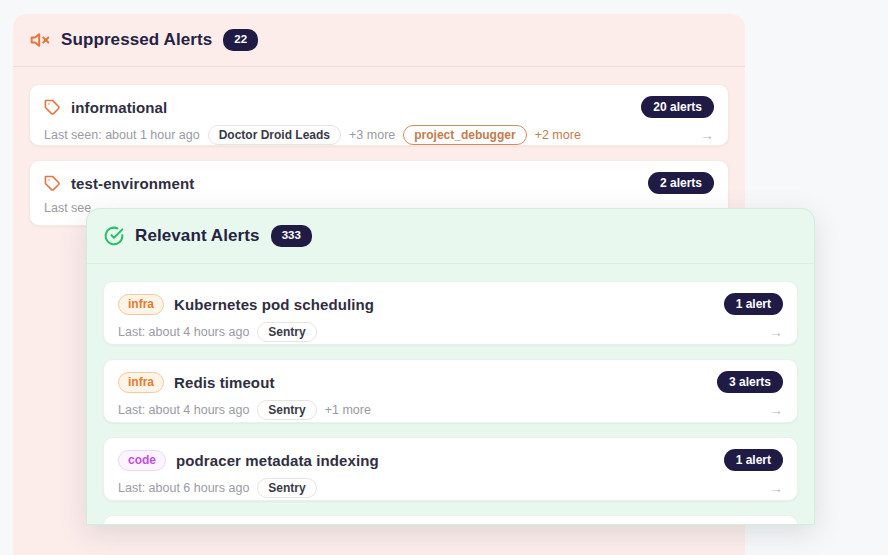 The image size is (888, 555). What do you see at coordinates (379, 115) in the screenshot?
I see `suppressed-card-informational: informational 20 alerts Last seen: about…` at bounding box center [379, 115].